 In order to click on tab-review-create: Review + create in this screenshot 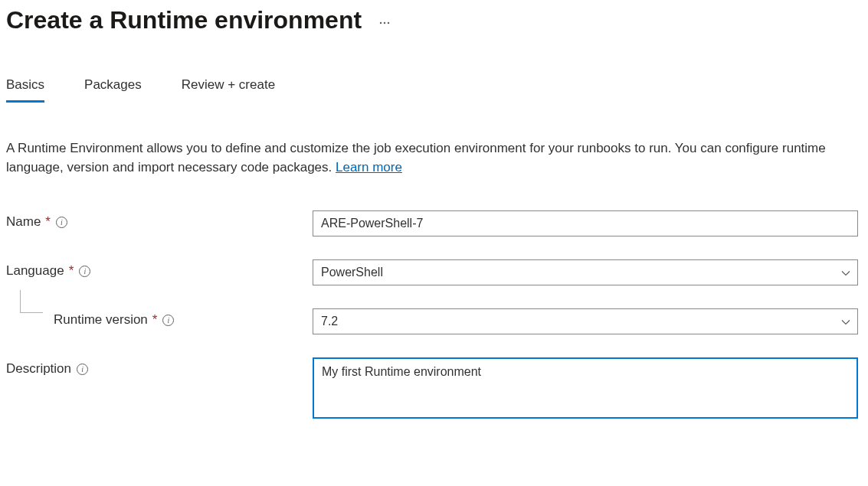, I will do `click(228, 90)`.